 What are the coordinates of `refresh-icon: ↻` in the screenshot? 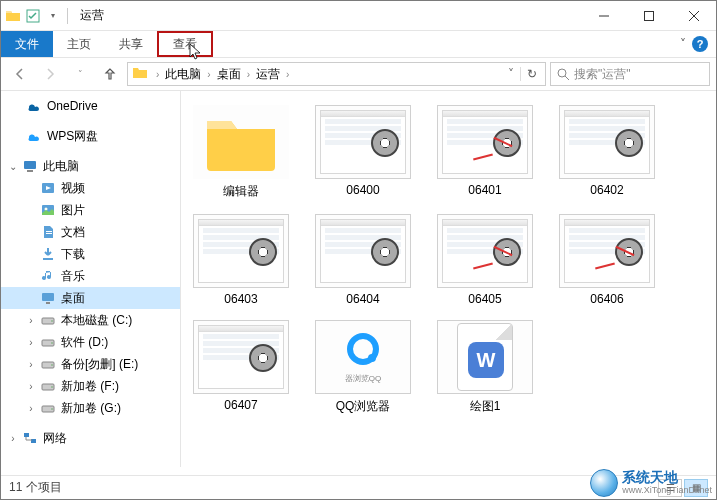 It's located at (532, 74).